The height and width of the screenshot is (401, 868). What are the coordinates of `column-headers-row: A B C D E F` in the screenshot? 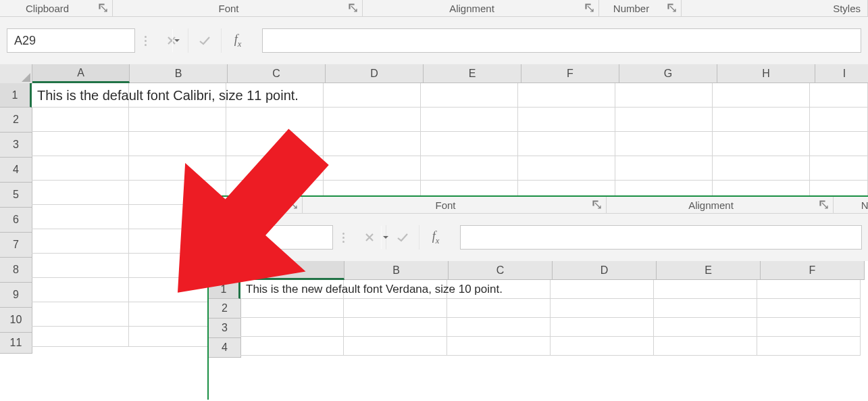 It's located at (536, 270).